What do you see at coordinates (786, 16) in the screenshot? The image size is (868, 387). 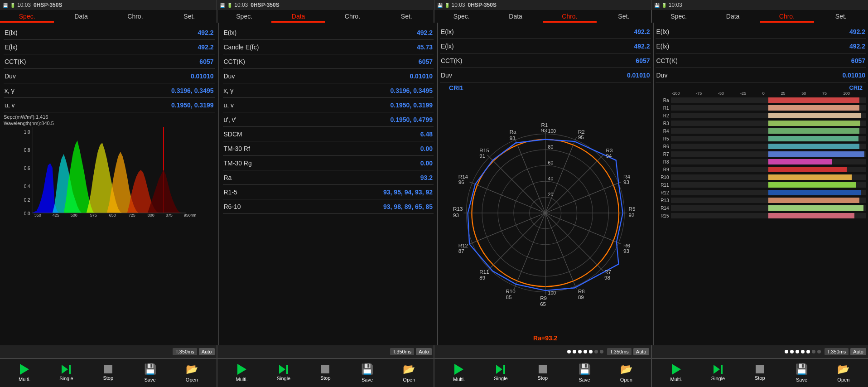 I see `tab-chro-4: Chro.` at bounding box center [786, 16].